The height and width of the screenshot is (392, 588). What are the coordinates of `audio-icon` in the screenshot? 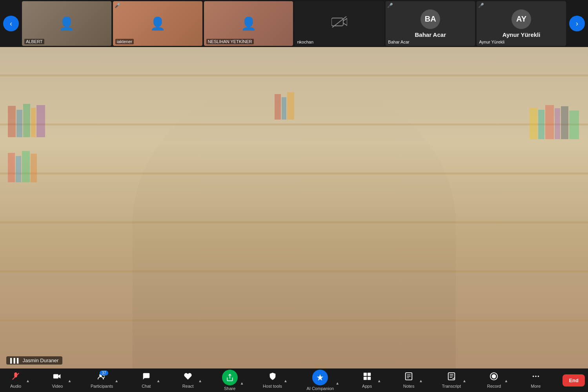 It's located at (16, 377).